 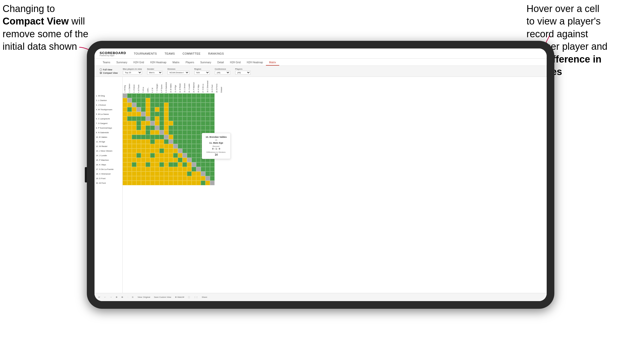 What do you see at coordinates (122, 63) in the screenshot?
I see `subnav-summary1: Summary` at bounding box center [122, 63].